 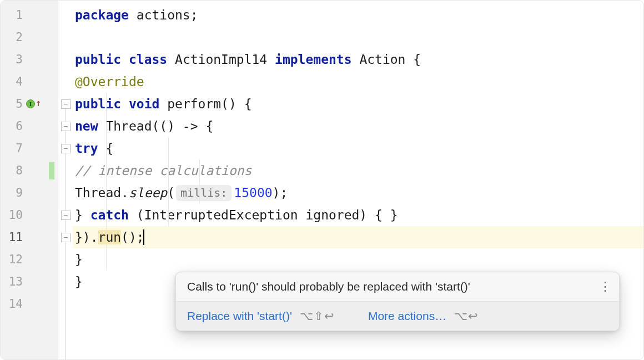 What do you see at coordinates (358, 59) in the screenshot?
I see `code-line: public class ActionImpl14 implements Act…` at bounding box center [358, 59].